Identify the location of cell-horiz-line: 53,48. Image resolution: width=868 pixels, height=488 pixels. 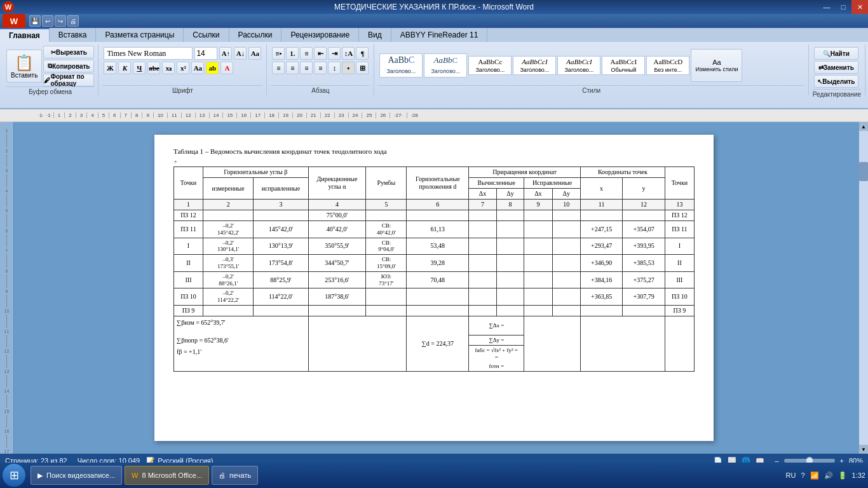
(438, 247).